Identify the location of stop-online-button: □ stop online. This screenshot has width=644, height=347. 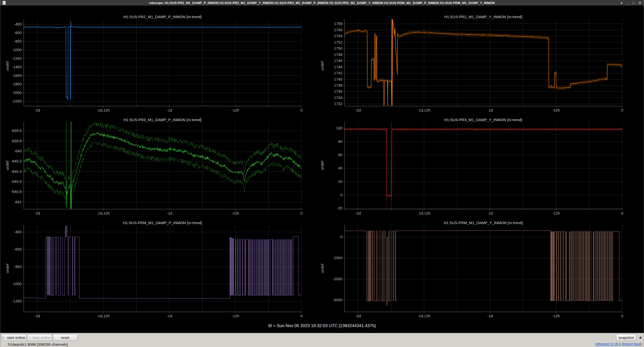
(40, 337).